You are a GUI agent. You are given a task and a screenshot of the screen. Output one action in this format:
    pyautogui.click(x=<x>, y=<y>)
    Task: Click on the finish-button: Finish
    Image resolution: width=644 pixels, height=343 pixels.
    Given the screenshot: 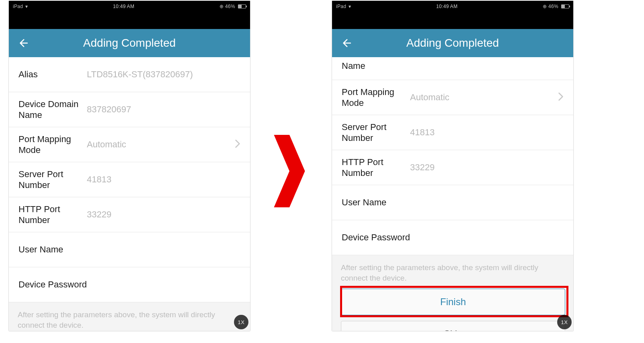 What is the action you would take?
    pyautogui.click(x=453, y=302)
    